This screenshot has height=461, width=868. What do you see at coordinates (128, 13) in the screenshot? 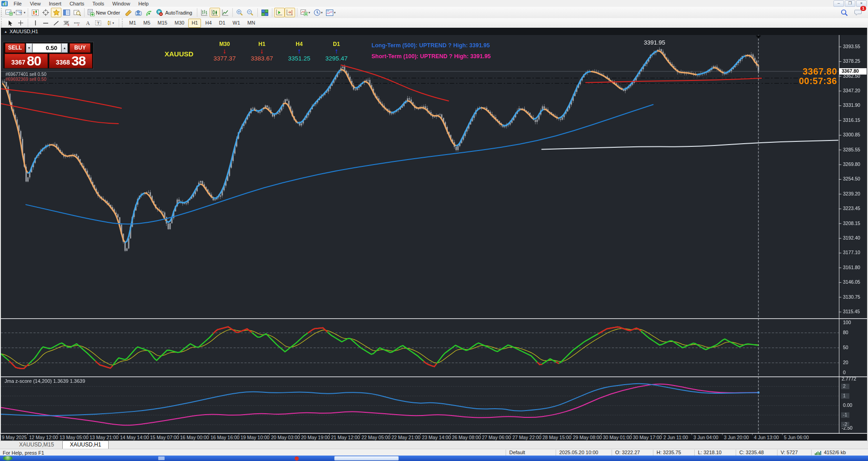
I see `objects-button` at bounding box center [128, 13].